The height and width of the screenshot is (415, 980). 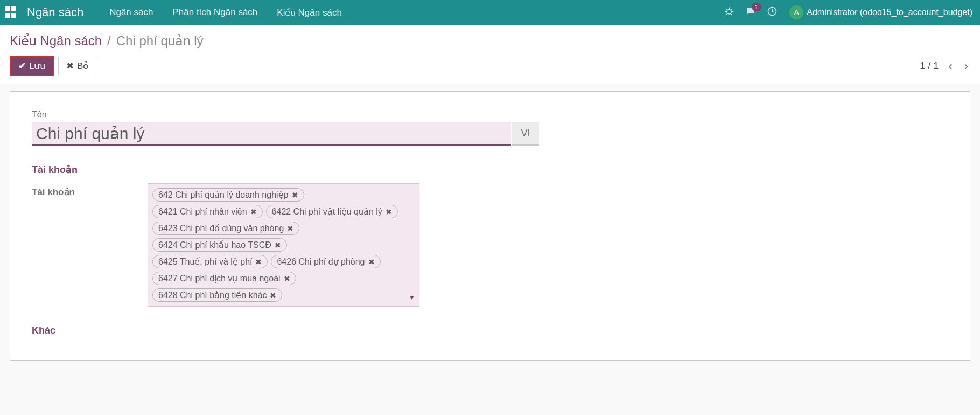 I want to click on bug-icon, so click(x=729, y=13).